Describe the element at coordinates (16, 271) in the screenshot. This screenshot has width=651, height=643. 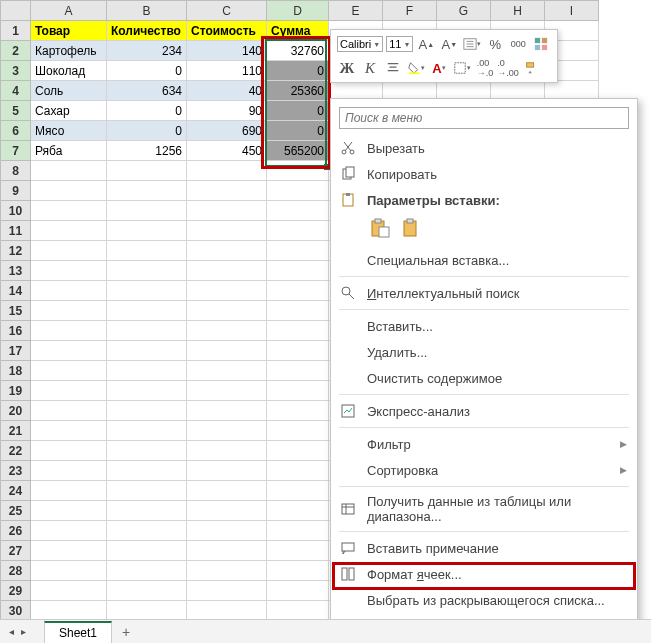
I see `row-hdr-13: 13` at that location.